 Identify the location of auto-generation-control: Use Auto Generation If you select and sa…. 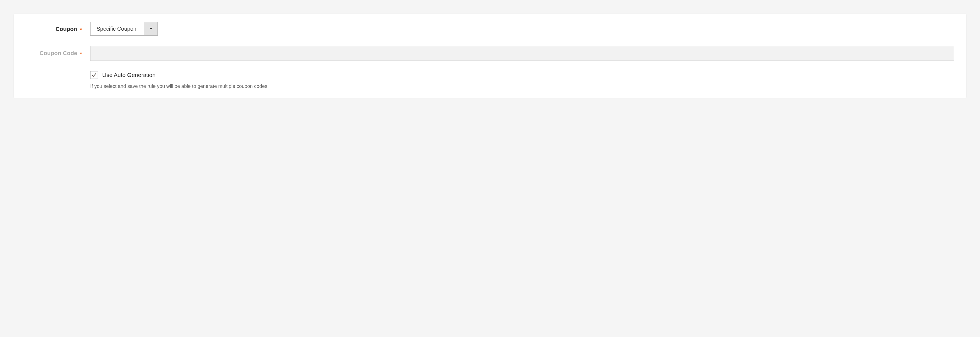
(522, 81).